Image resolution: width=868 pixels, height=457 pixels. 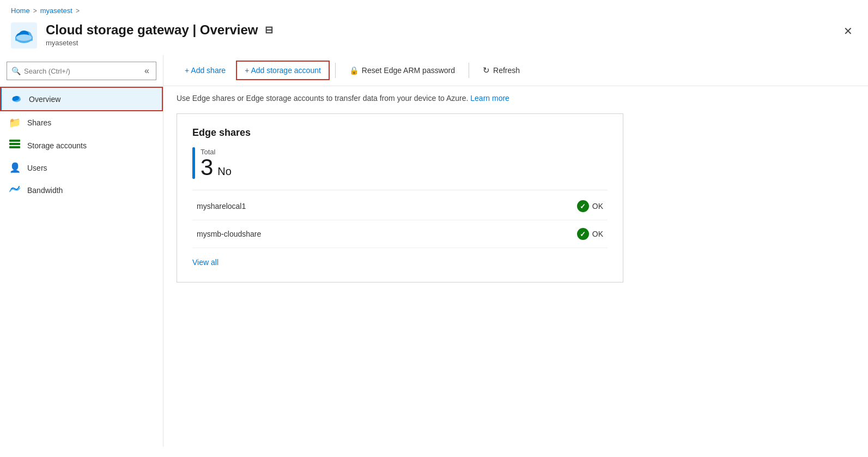 I want to click on total-num-group: Total 3 No, so click(x=216, y=164).